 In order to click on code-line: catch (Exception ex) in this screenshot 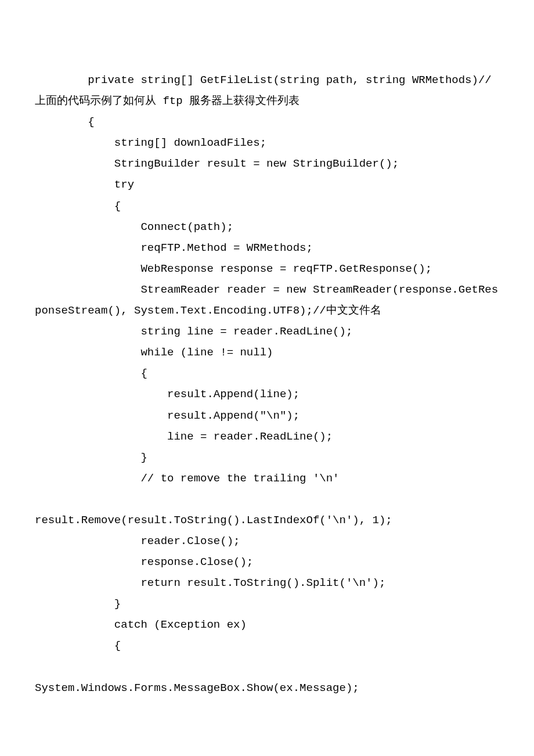, I will do `click(267, 625)`.